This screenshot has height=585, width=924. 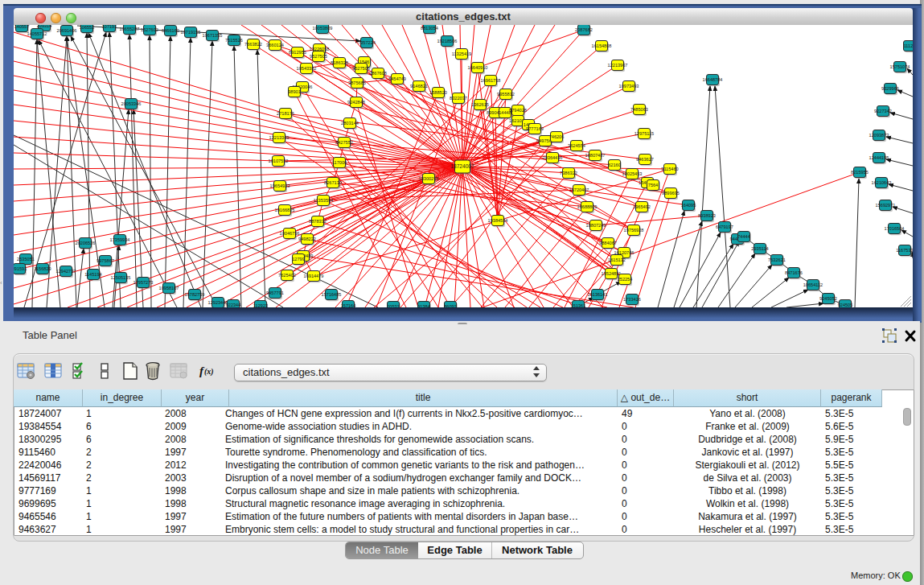 I want to click on svg-text: 18807249, so click(x=597, y=225).